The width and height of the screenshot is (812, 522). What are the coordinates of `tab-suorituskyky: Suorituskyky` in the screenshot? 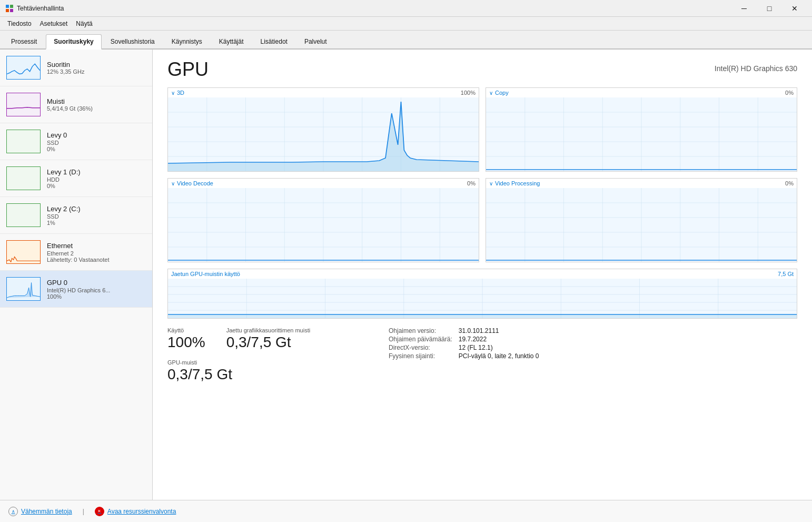 It's located at (74, 42).